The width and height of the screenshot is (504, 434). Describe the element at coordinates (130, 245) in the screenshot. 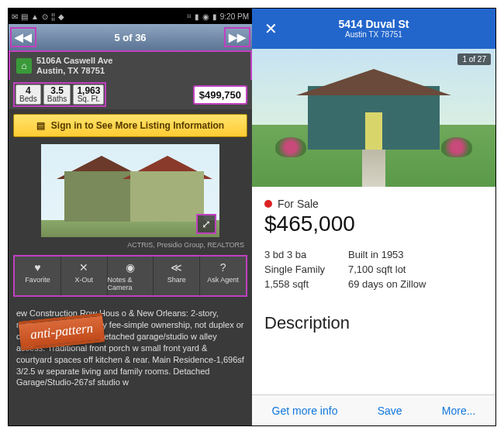

I see `photo-credit: ACTRIS, Presidio Group, REALTORS` at that location.